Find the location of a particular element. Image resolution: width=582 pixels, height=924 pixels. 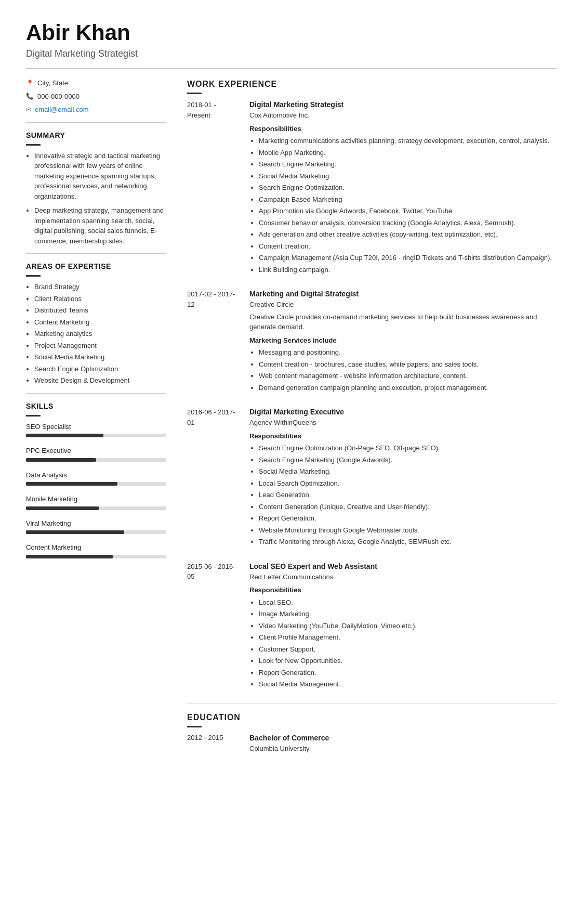

work-list-item: Content creation. is located at coordinates (407, 246).